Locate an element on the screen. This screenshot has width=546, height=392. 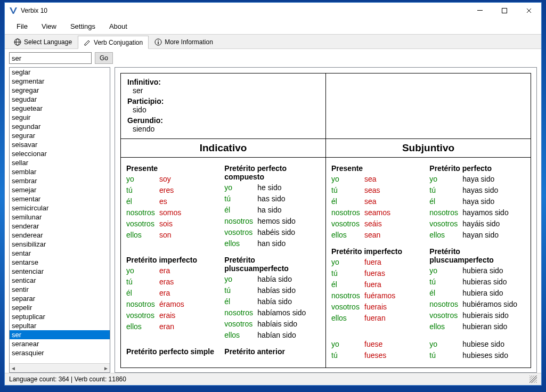
info-icon is located at coordinates (158, 42).